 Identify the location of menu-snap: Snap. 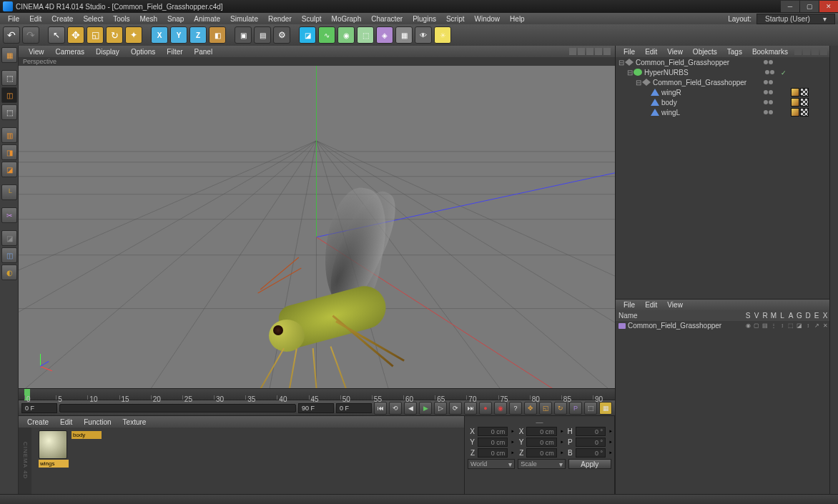
(176, 19).